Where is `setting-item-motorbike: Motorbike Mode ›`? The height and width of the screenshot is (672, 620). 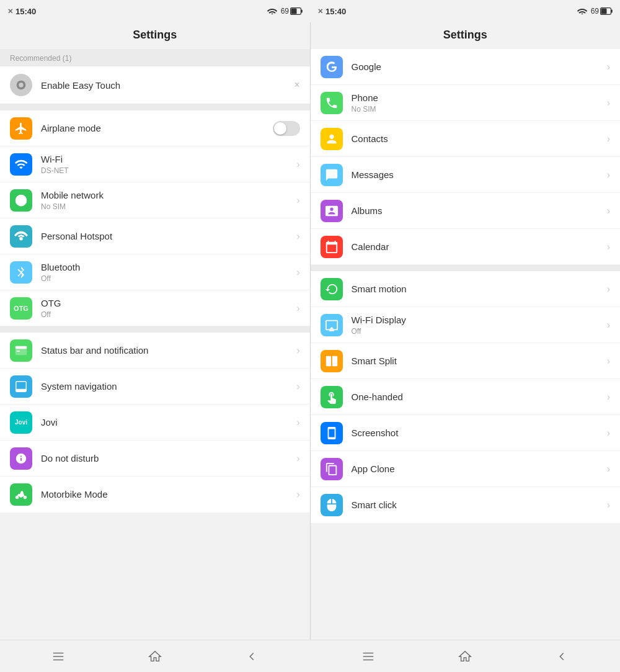 setting-item-motorbike: Motorbike Mode › is located at coordinates (155, 495).